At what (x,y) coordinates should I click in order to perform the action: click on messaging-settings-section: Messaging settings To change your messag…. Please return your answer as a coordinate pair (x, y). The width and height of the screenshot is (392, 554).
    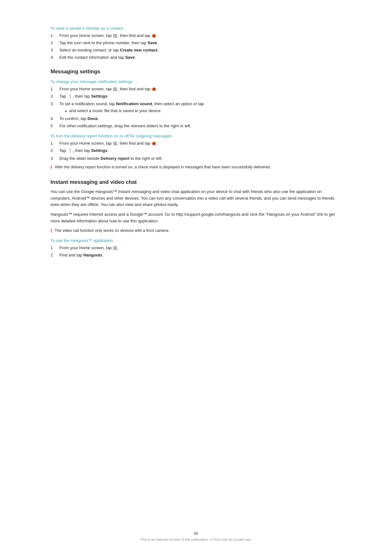
    Looking at the image, I should click on (196, 119).